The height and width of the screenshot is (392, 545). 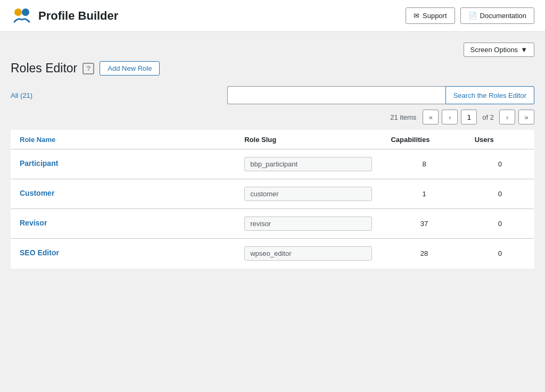 What do you see at coordinates (123, 253) in the screenshot?
I see `role-name-link-3: SEO Editor` at bounding box center [123, 253].